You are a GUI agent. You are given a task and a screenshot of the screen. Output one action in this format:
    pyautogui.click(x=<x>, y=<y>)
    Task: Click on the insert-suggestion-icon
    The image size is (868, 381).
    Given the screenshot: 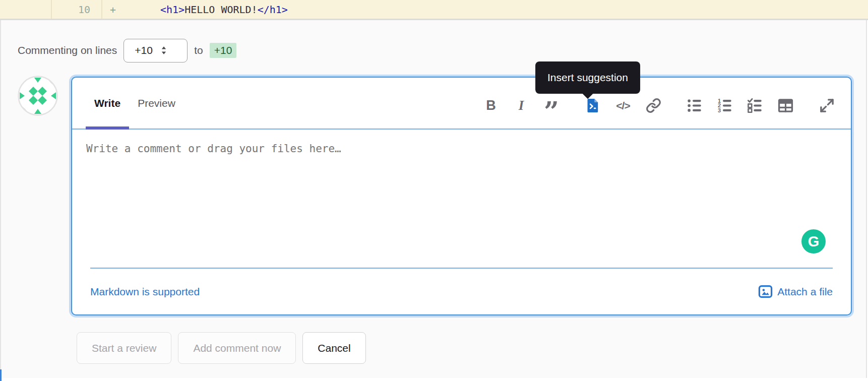 What is the action you would take?
    pyautogui.click(x=593, y=106)
    